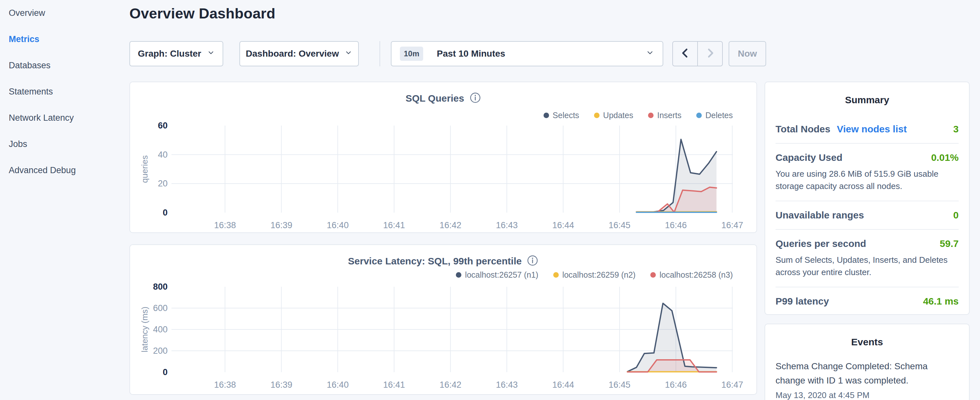 Image resolution: width=980 pixels, height=400 pixels. I want to click on total-nodes-label: Total Nodes, so click(803, 129).